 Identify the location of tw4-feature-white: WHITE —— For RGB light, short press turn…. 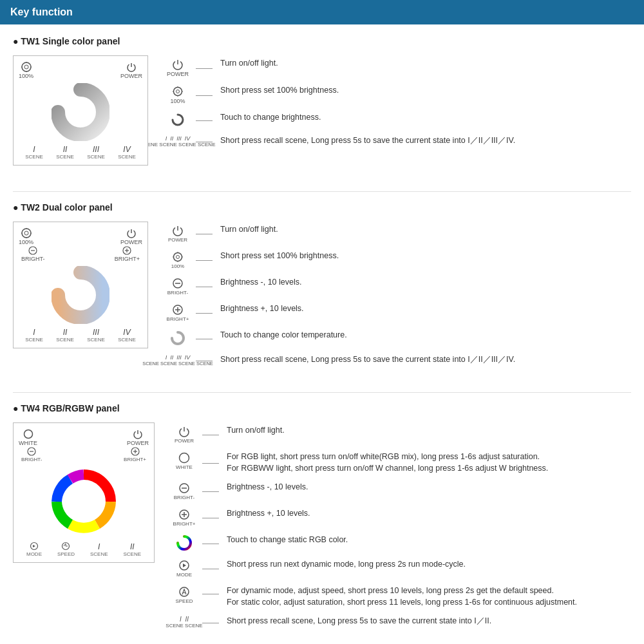
(402, 462).